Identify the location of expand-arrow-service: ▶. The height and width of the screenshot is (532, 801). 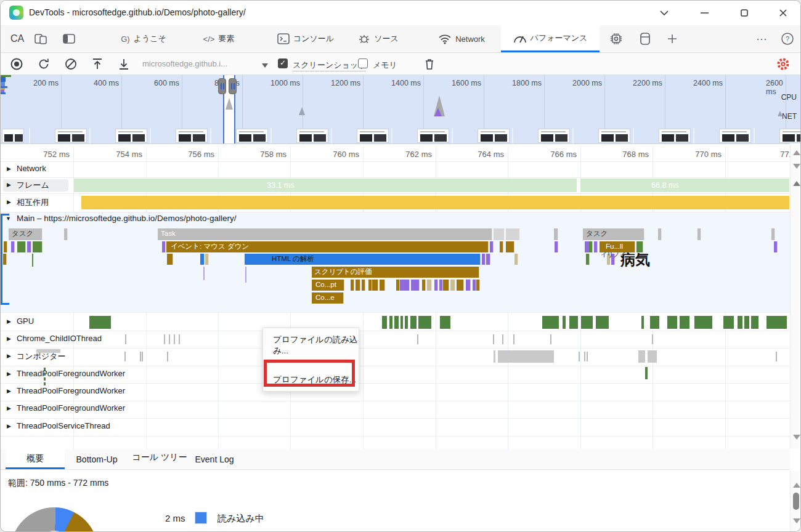
(9, 426).